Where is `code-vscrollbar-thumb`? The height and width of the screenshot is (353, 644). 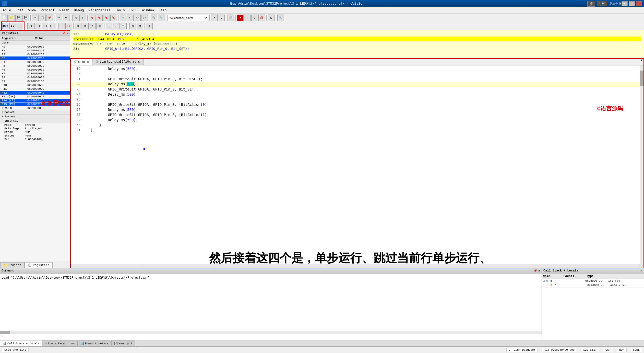 code-vscrollbar-thumb is located at coordinates (642, 78).